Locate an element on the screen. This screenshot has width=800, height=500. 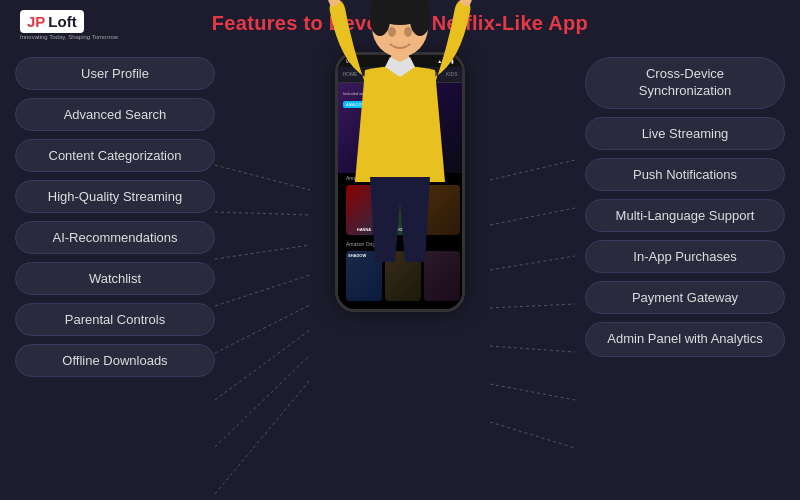
feature-multi-language: Multi-Language Support is located at coordinates (685, 216).